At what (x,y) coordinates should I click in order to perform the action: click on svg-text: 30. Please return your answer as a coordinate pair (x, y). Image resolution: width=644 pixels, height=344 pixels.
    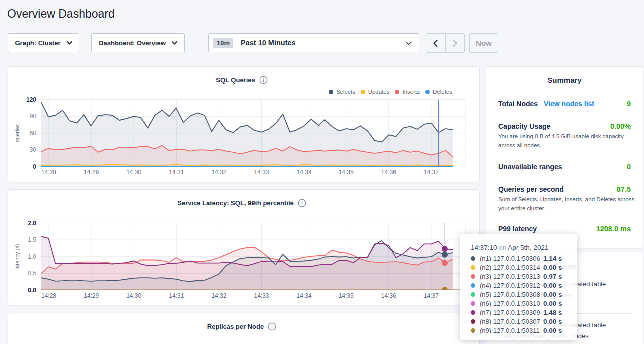
    Looking at the image, I should click on (33, 150).